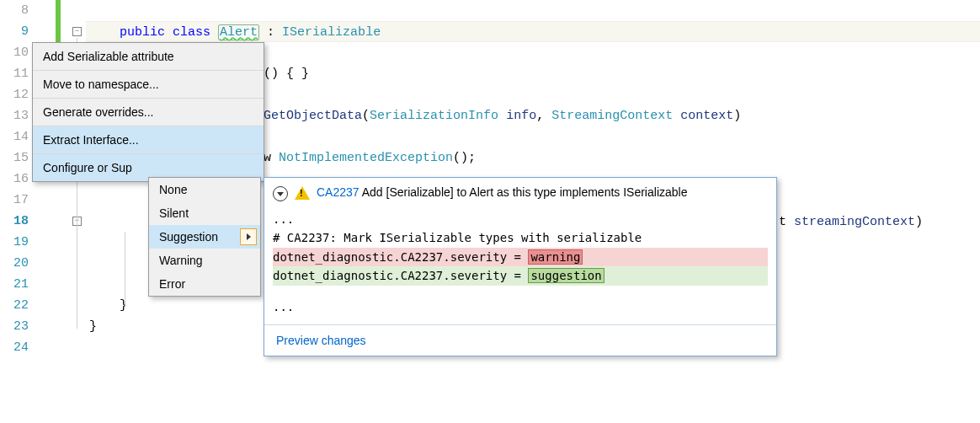 Image resolution: width=980 pixels, height=423 pixels. Describe the element at coordinates (14, 137) in the screenshot. I see `line-number: 14` at that location.